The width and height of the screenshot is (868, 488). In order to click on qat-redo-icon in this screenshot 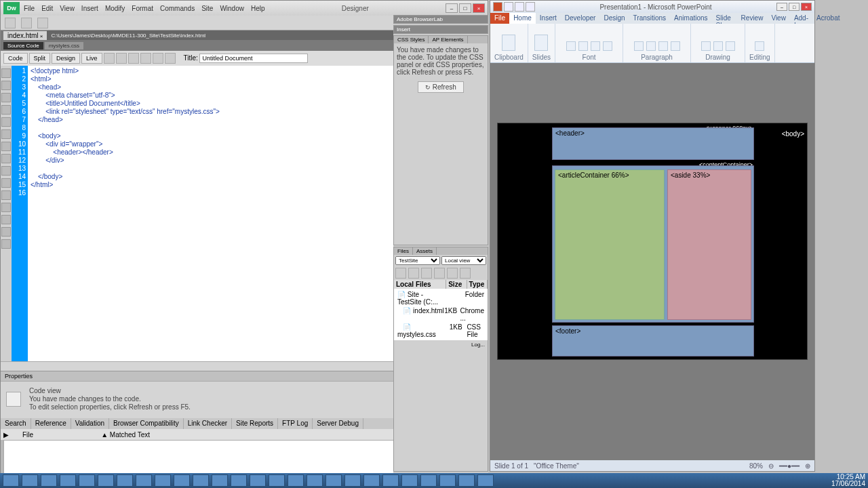, I will do `click(530, 7)`.